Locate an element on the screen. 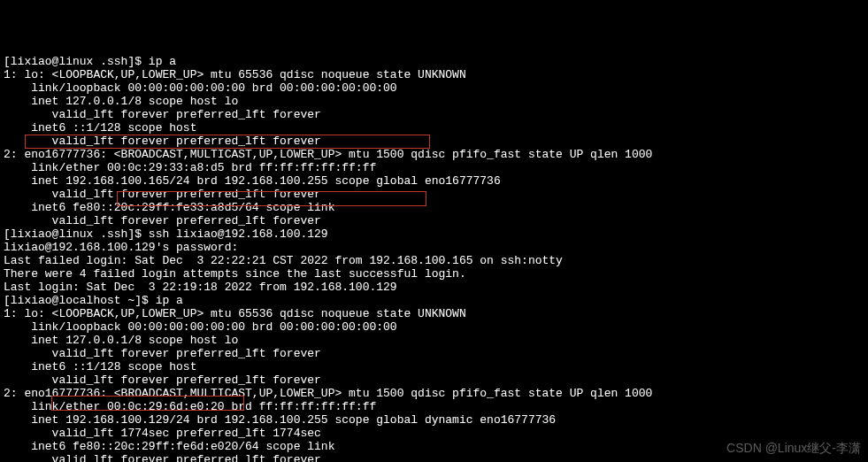 This screenshot has width=868, height=462. terminal-line: [lixiao@linux .ssh]$ ip a is located at coordinates (434, 62).